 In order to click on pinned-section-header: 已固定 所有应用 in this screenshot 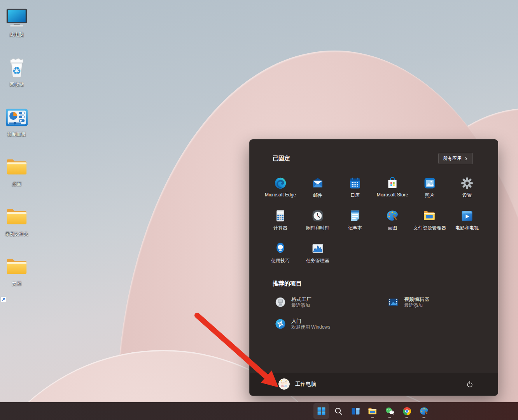, I will do `click(374, 152)`.